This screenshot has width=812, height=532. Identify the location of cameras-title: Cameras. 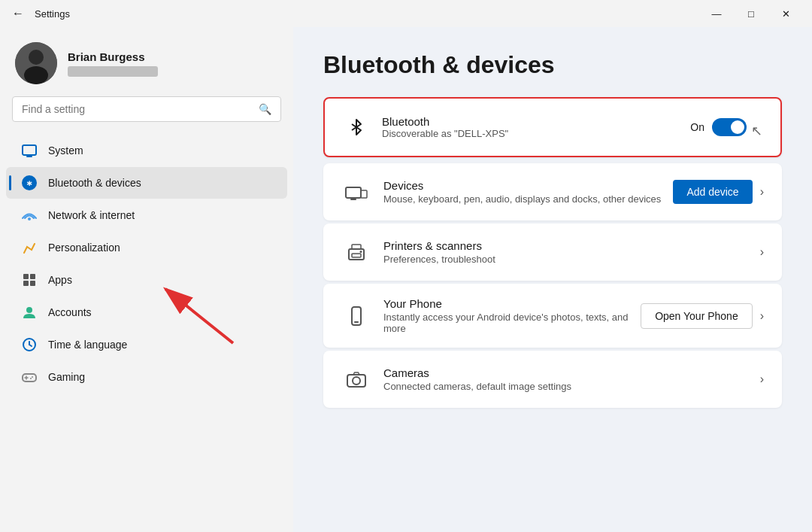
(565, 373).